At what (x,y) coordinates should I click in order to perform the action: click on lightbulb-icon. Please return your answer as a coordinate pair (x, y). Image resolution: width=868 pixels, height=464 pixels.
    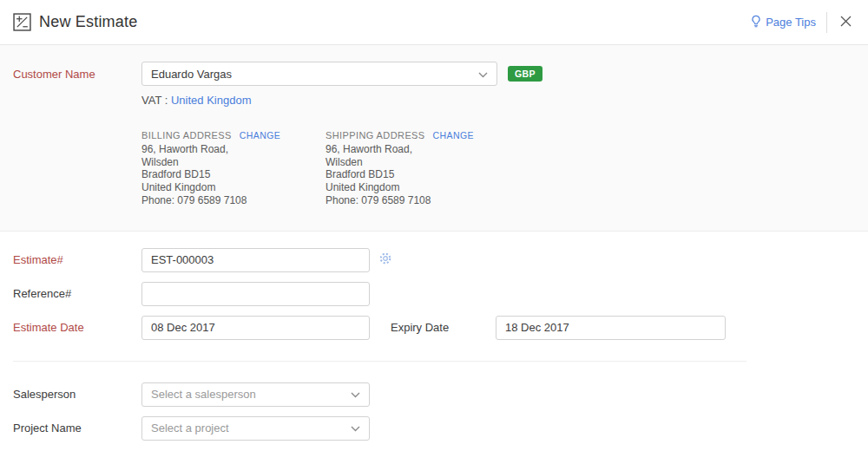
    Looking at the image, I should click on (756, 23).